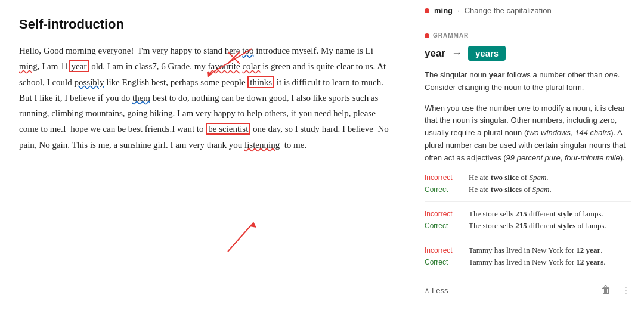 The image size is (644, 326). I want to click on example-row-2-incorrect: Incorrect The store sells 215 different …, so click(528, 214).